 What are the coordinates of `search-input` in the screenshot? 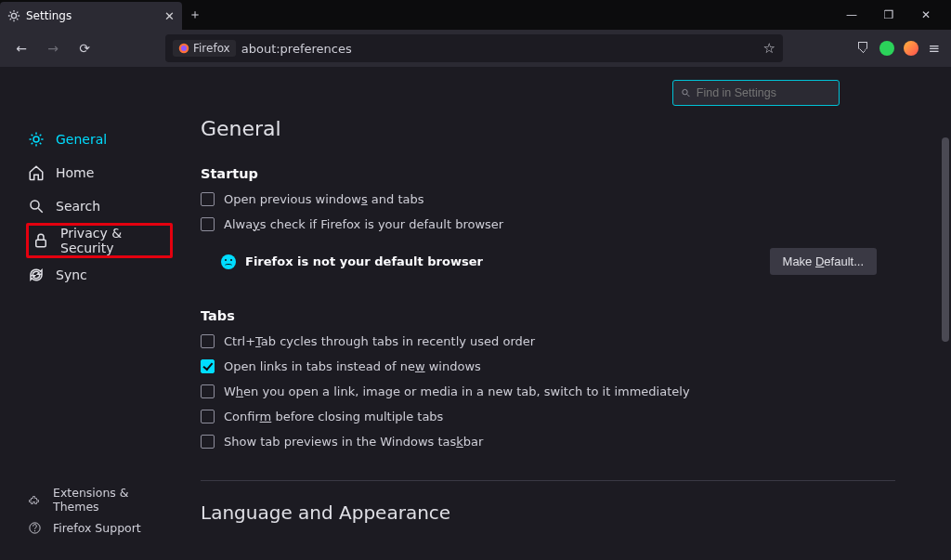 It's located at (763, 93).